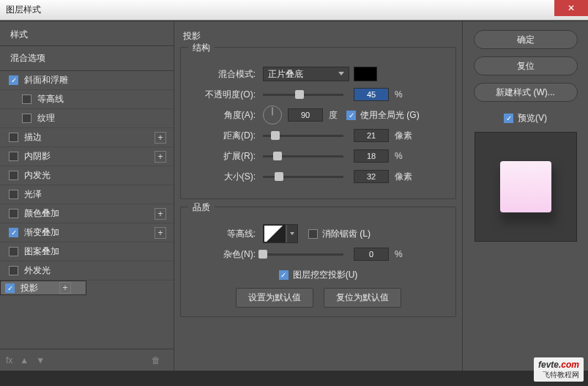 Image resolution: width=588 pixels, height=386 pixels. I want to click on spread-row: 扩展(R): 18 %, so click(318, 156).